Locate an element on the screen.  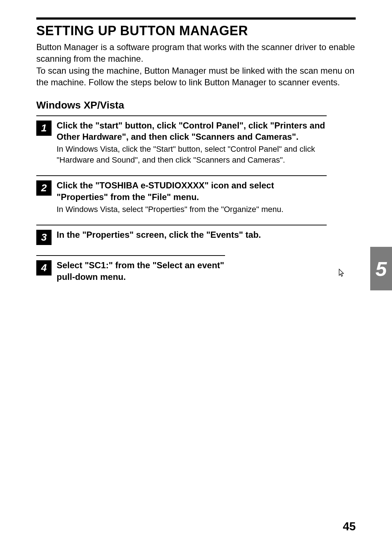
step-3: 3 In the "Properties" screen, click the … is located at coordinates (181, 235).